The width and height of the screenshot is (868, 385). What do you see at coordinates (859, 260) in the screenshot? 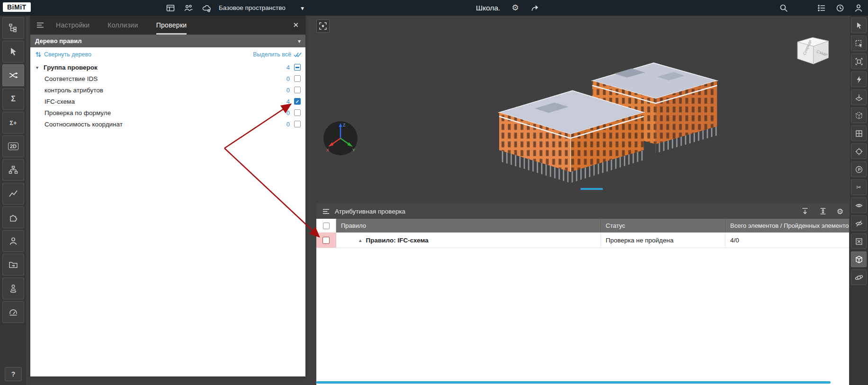
I see `view-cube-tool-icon` at bounding box center [859, 260].